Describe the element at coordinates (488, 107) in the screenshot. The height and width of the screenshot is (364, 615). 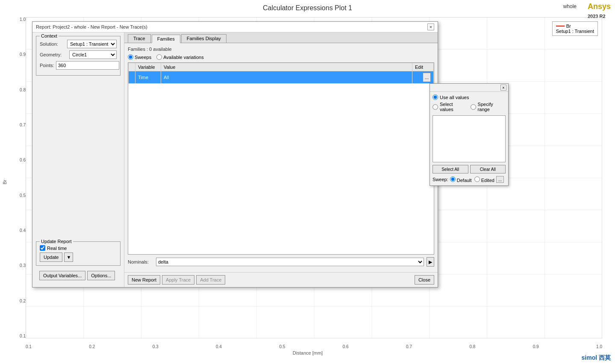
I see `popup-specify-range-item: Specify range` at that location.